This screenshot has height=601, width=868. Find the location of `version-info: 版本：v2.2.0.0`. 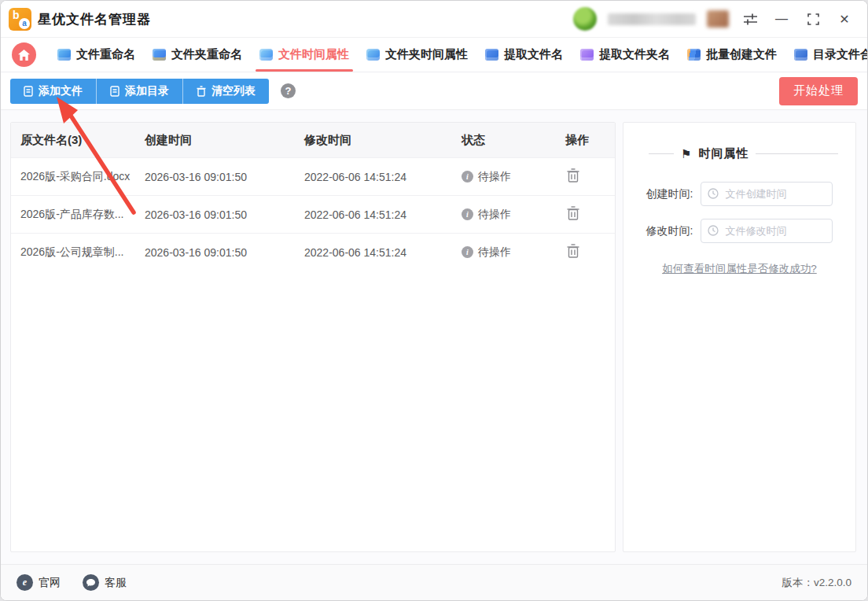

version-info: 版本：v2.2.0.0 is located at coordinates (816, 583).